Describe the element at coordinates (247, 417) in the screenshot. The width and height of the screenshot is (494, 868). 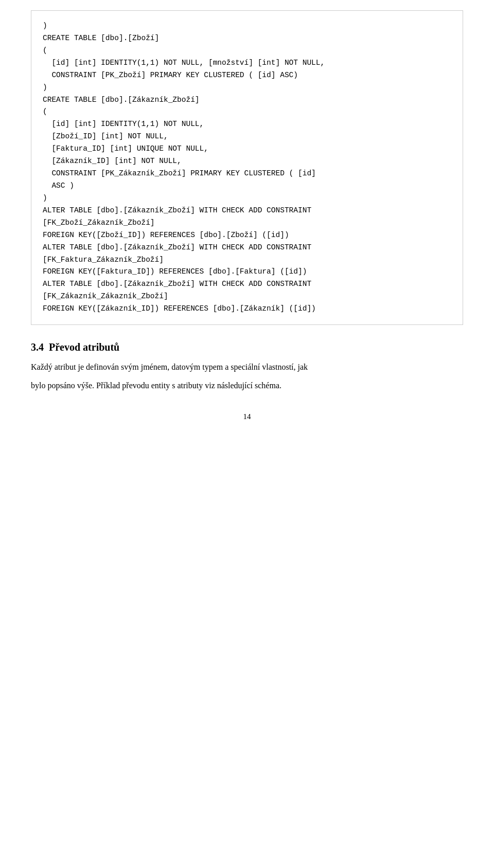
I see `page-number: 14` at that location.